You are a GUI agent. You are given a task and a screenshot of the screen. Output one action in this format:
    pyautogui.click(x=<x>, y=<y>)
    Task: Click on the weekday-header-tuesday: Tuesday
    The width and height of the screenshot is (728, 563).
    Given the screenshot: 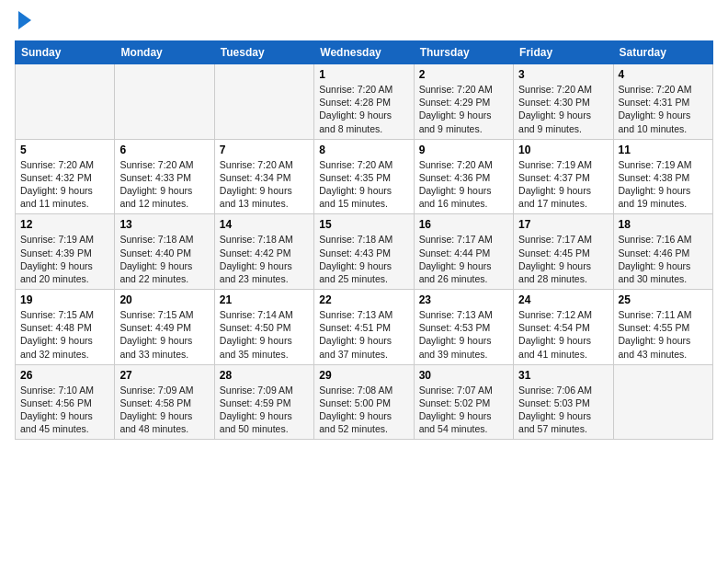 What is the action you would take?
    pyautogui.click(x=264, y=53)
    